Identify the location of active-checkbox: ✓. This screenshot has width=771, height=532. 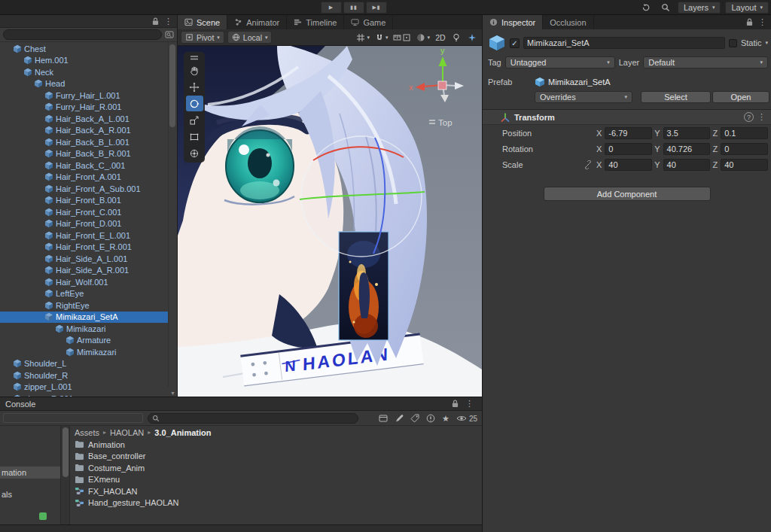
(515, 44).